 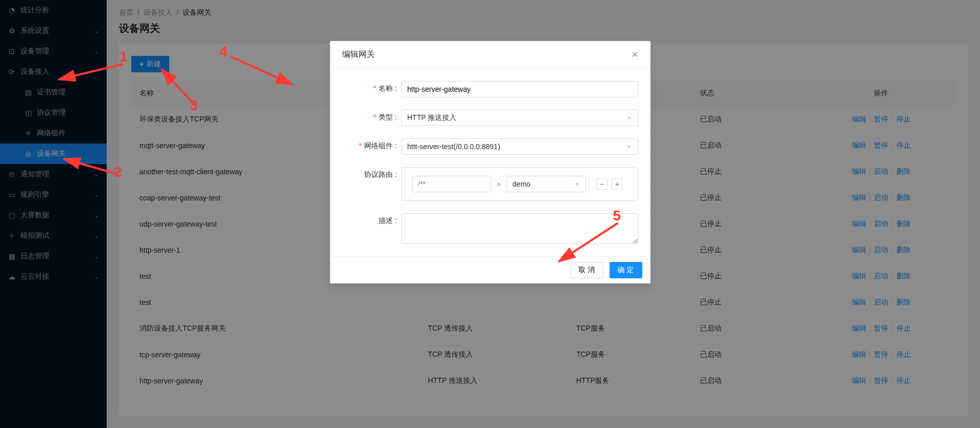 What do you see at coordinates (635, 54) in the screenshot?
I see `close-icon: ✕` at bounding box center [635, 54].